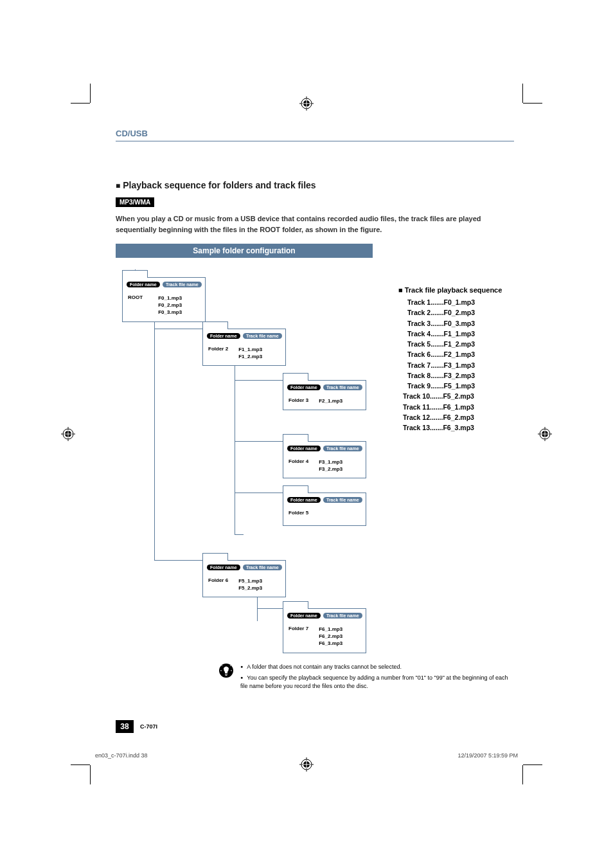 The width and height of the screenshot is (613, 868). I want to click on subtitle: ■Playback sequence for folders and track…, so click(315, 185).